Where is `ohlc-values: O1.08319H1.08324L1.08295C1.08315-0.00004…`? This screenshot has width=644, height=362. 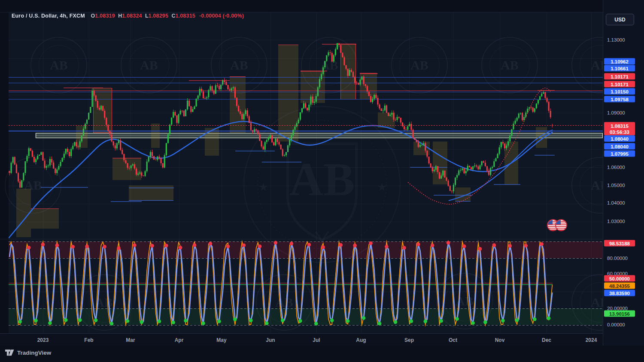 ohlc-values: O1.08319H1.08324L1.08295C1.08315-0.00004… is located at coordinates (167, 16).